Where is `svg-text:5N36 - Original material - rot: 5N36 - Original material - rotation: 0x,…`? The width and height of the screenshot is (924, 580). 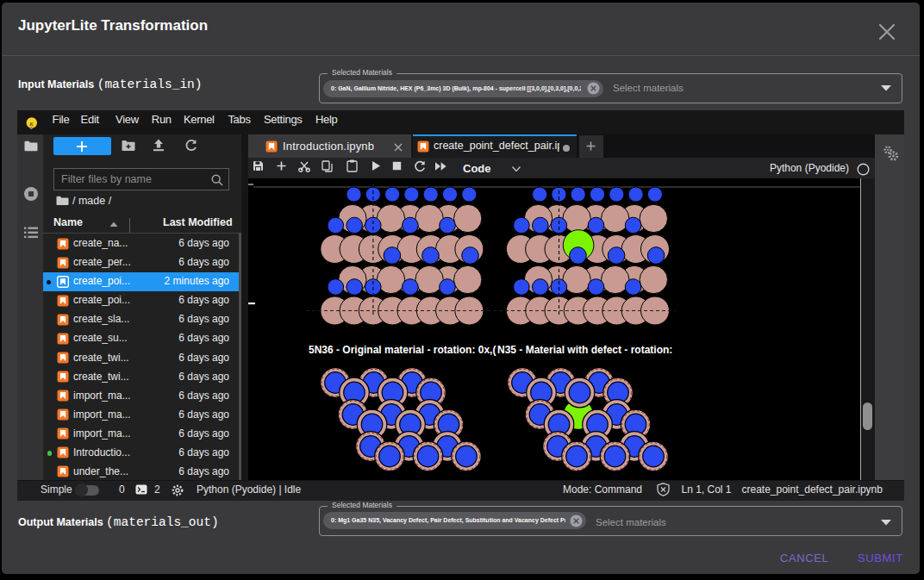
svg-text:5N36 - Original material - rot: 5N36 - Original material - rotation: 0x,… is located at coordinates (402, 350).